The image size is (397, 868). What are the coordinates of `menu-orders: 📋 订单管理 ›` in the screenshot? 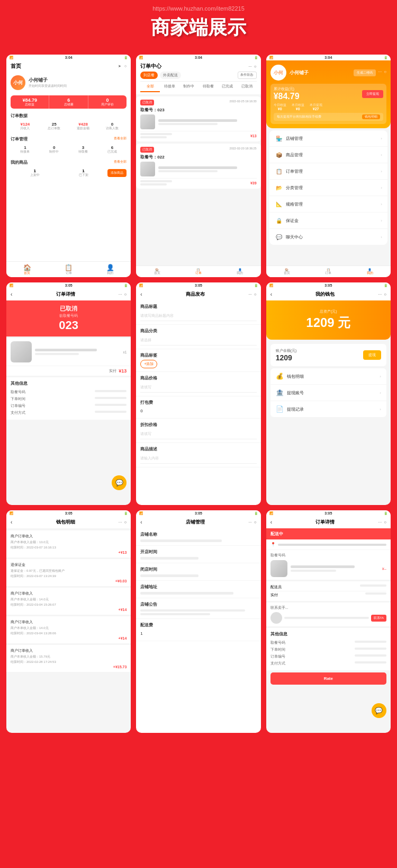 It's located at (328, 172).